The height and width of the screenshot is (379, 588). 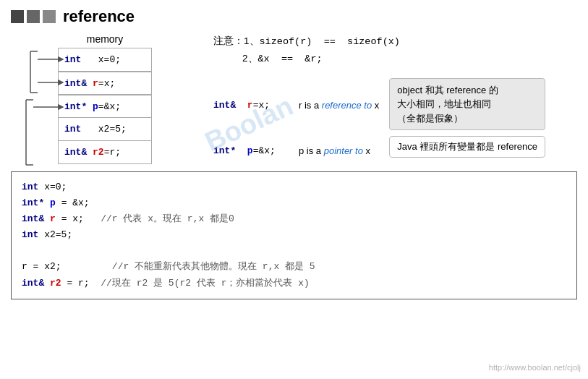 I want to click on table-row: int x=0;, so click(x=106, y=60).